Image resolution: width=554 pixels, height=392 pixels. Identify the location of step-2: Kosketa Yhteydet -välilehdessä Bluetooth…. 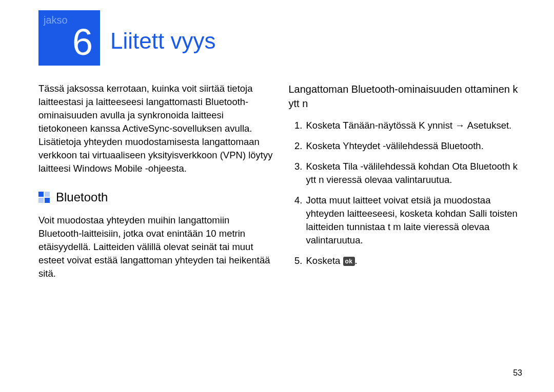
(414, 146).